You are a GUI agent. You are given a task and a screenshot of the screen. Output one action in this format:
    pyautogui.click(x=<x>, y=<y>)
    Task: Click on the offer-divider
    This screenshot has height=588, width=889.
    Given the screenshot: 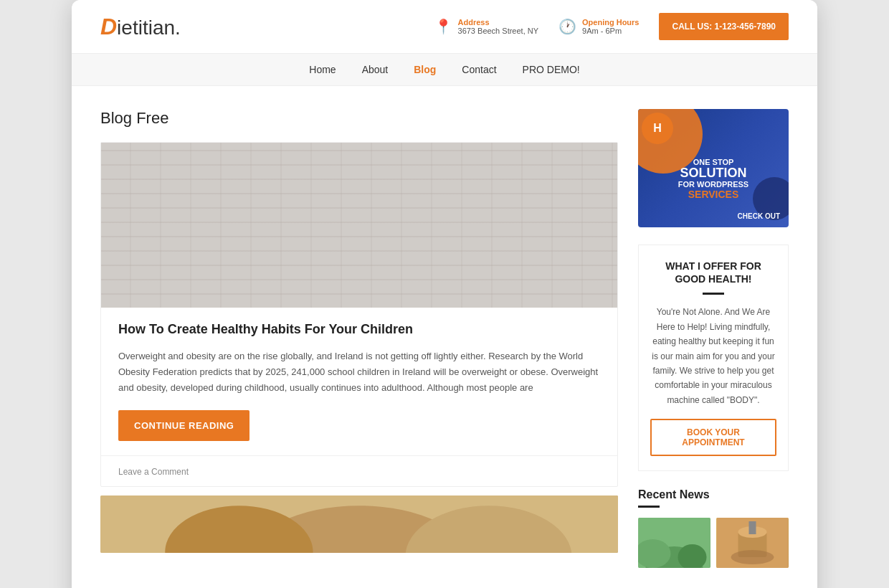 What is the action you would take?
    pyautogui.click(x=713, y=294)
    